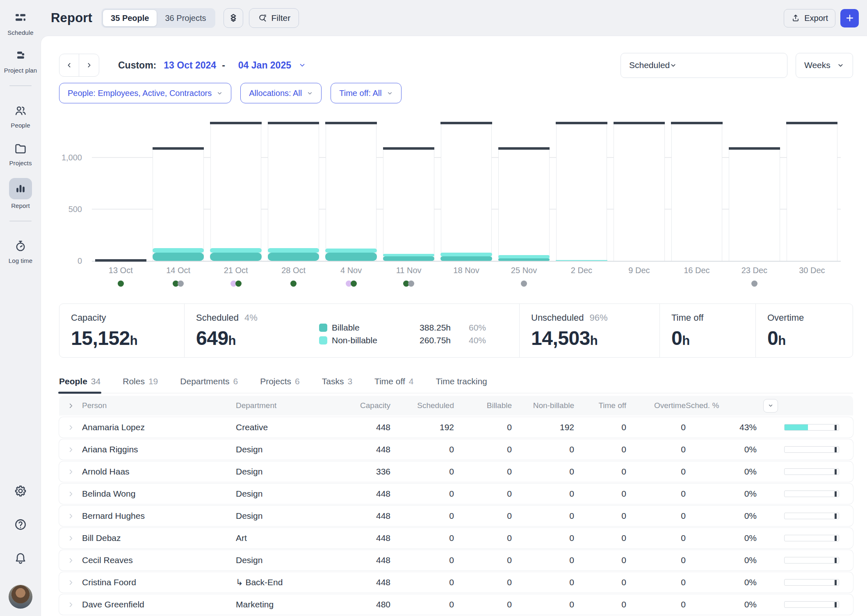 Image resolution: width=867 pixels, height=616 pixels. Describe the element at coordinates (462, 381) in the screenshot. I see `tab-time-tracking: Time tracking` at that location.